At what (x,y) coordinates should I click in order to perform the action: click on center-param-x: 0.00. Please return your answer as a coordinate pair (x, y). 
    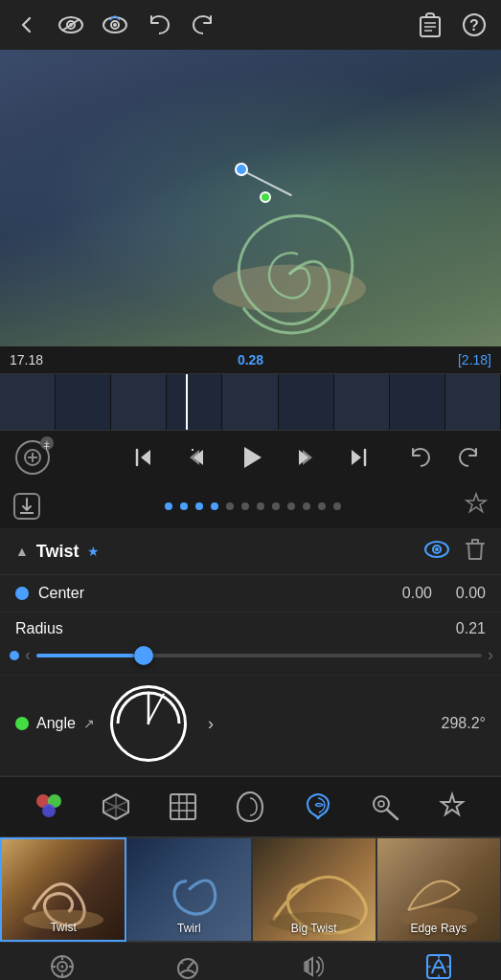
    Looking at the image, I should click on (413, 593).